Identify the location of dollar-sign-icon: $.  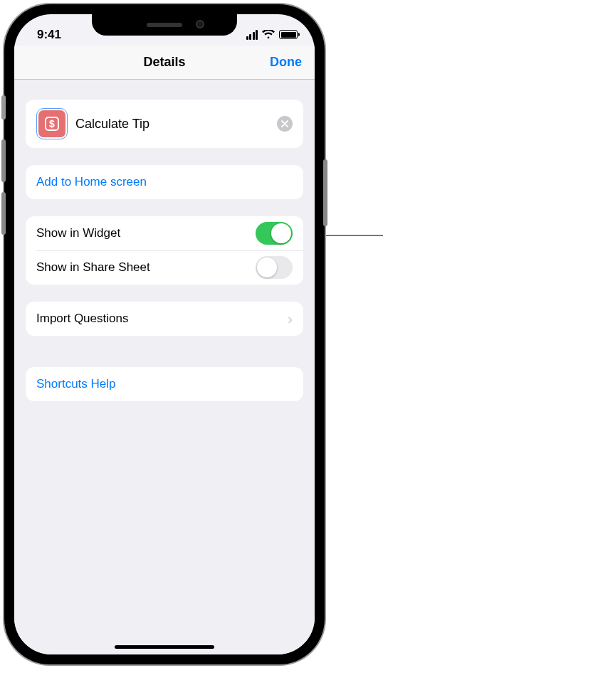
(52, 124).